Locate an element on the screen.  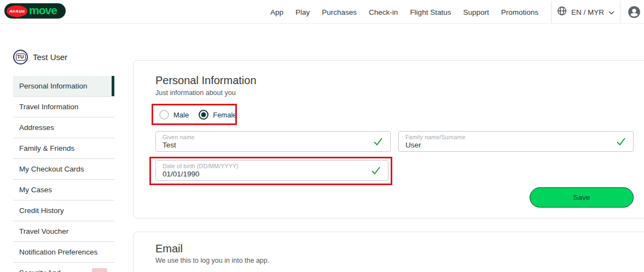
sidebar-item-notification-preferences: Notification Preferences is located at coordinates (63, 252).